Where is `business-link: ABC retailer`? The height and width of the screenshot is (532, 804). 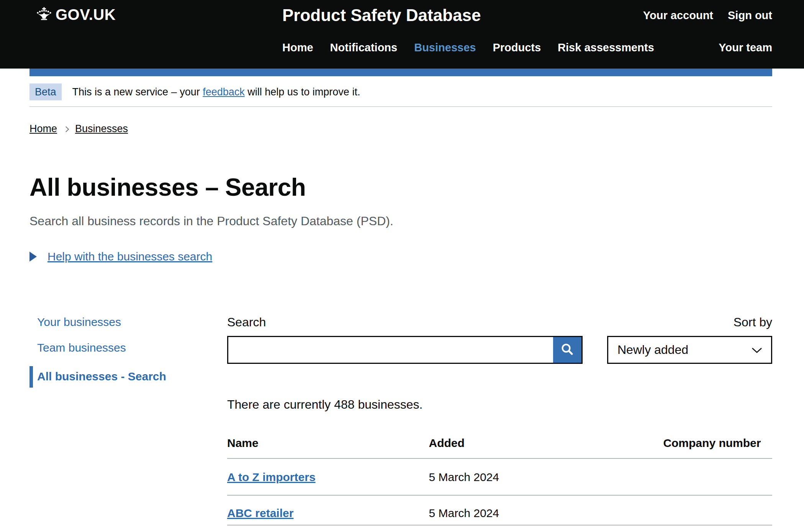
business-link: ABC retailer is located at coordinates (260, 513).